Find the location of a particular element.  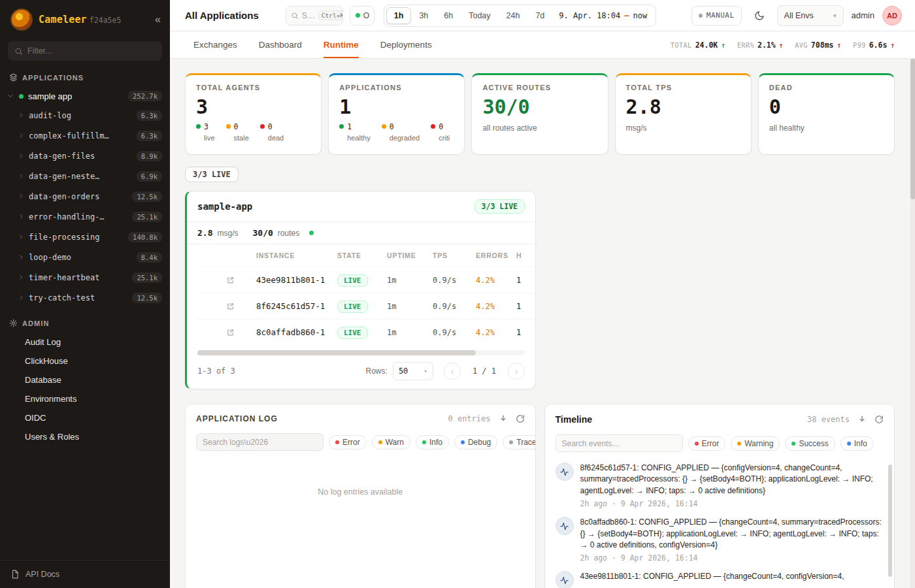

sidebar-item-admin-audit-log: Audit Log is located at coordinates (85, 342).